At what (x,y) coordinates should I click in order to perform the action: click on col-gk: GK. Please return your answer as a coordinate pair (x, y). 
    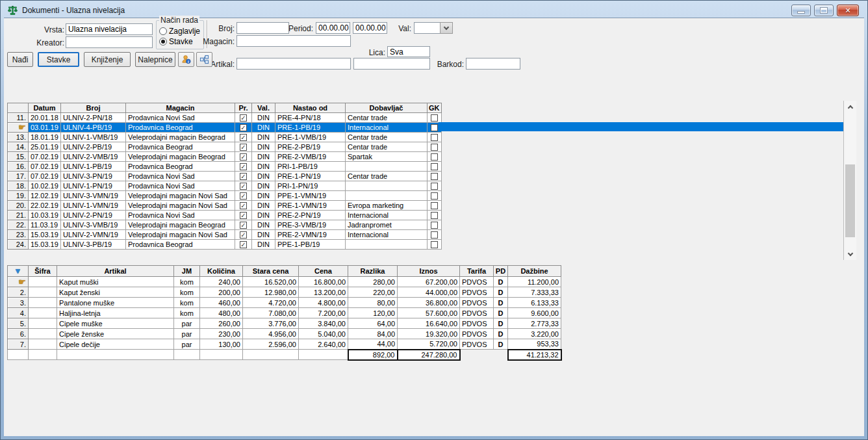
    Looking at the image, I should click on (435, 108).